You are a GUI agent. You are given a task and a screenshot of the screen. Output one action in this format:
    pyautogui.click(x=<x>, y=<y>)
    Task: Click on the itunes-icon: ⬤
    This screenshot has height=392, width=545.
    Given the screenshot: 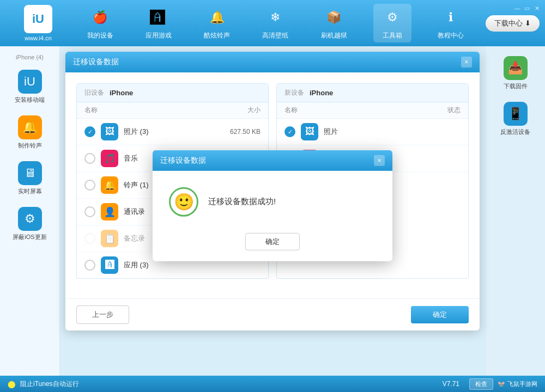 What is the action you would take?
    pyautogui.click(x=12, y=384)
    